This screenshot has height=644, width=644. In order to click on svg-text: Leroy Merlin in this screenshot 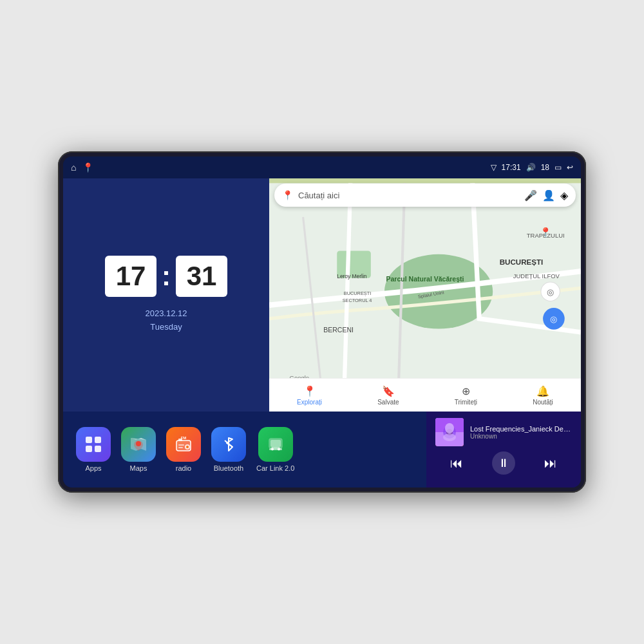, I will do `click(352, 276)`.